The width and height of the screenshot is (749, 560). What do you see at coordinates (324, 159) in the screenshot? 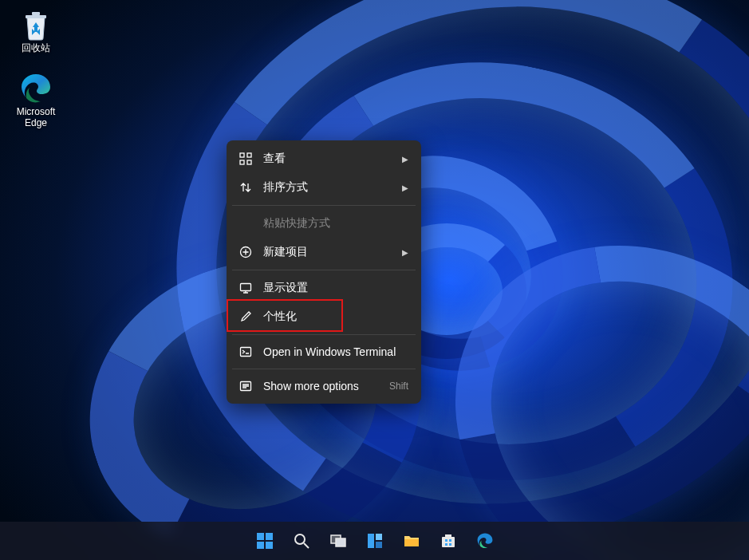
I see `menu-item-view: 查看 ▶` at bounding box center [324, 159].